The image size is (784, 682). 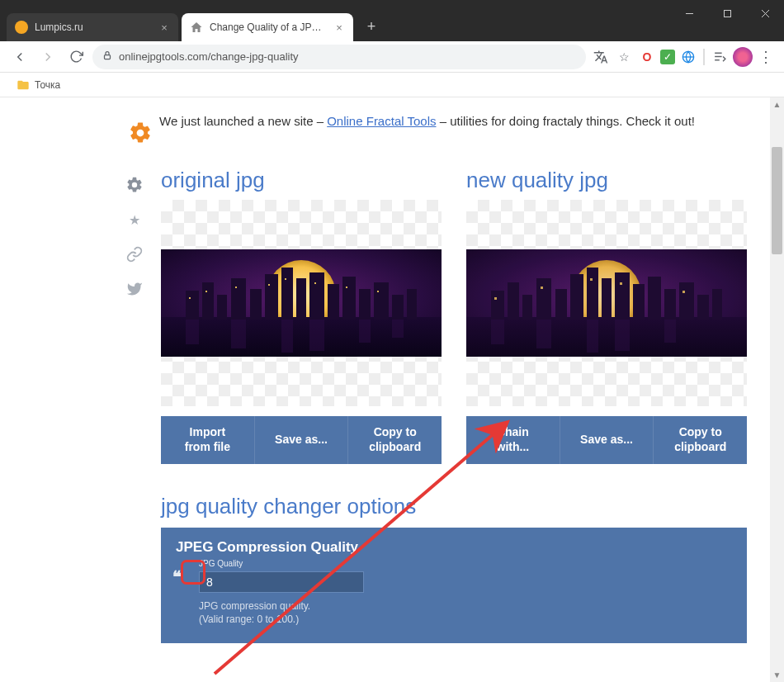 I want to click on field-label: JPG Quality, so click(x=465, y=563).